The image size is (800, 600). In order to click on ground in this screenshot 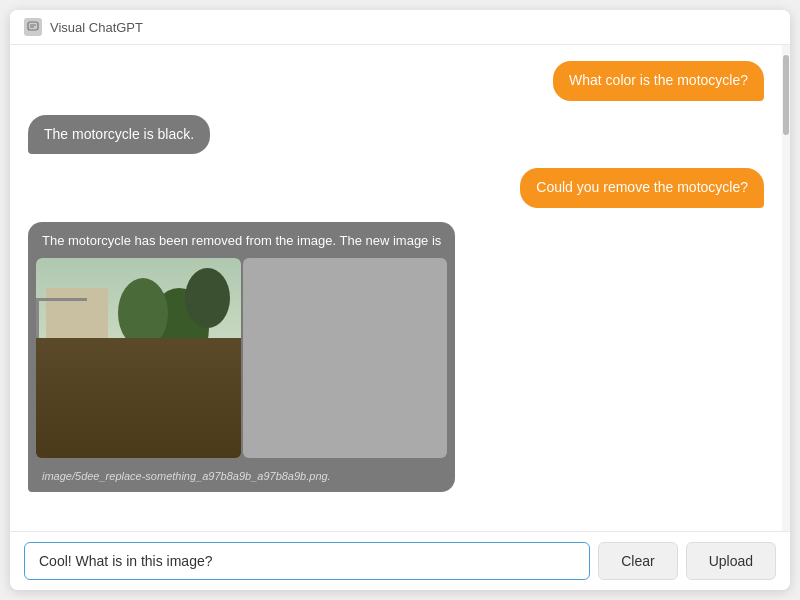, I will do `click(138, 398)`.